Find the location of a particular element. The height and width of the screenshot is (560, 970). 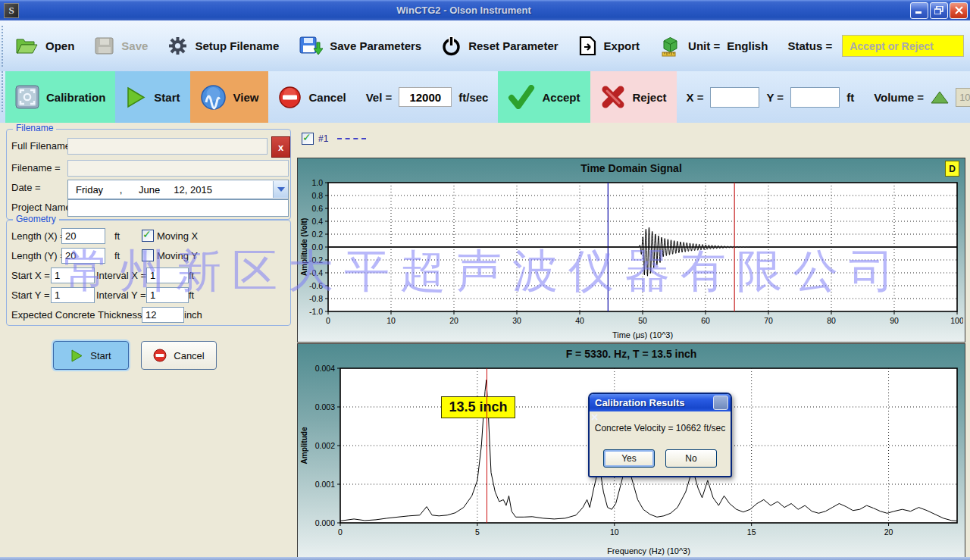

yes-button: Yes is located at coordinates (629, 458).